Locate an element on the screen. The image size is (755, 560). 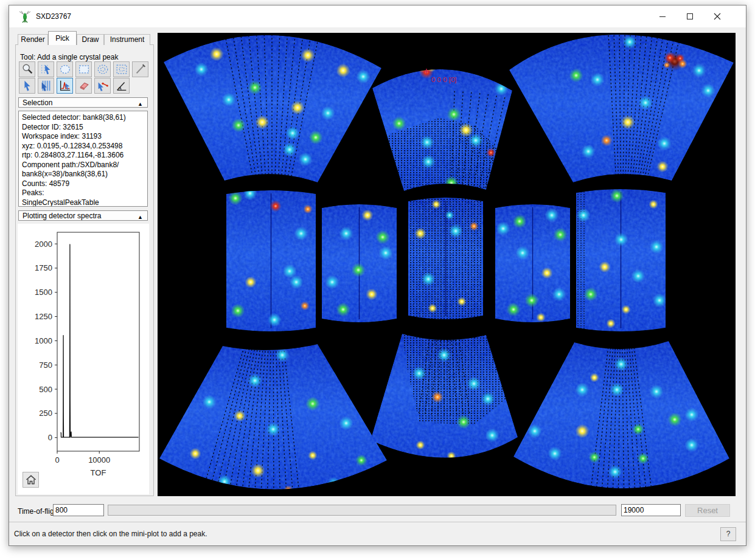
selection-header: Selection ▲ is located at coordinates (83, 102).